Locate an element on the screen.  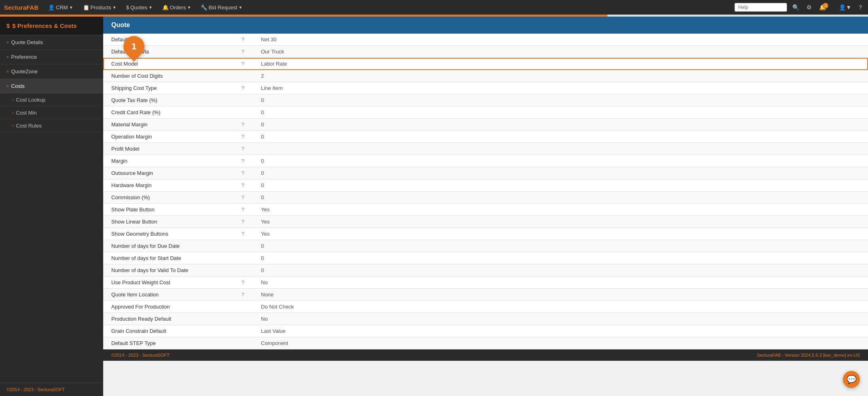
table-row: Material Margin?0 is located at coordinates (486, 125).